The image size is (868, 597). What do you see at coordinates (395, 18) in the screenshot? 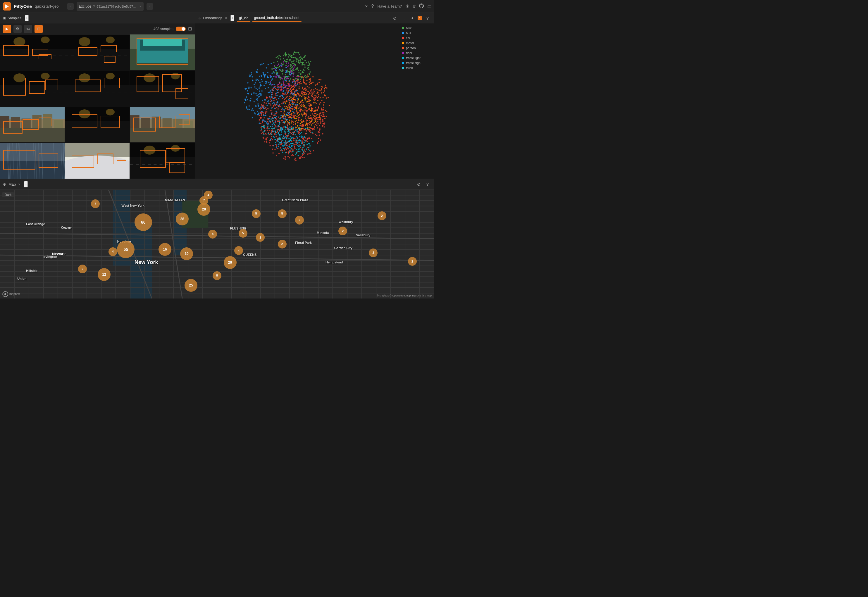
I see `lasso-tool-btn: ⊙` at bounding box center [395, 18].